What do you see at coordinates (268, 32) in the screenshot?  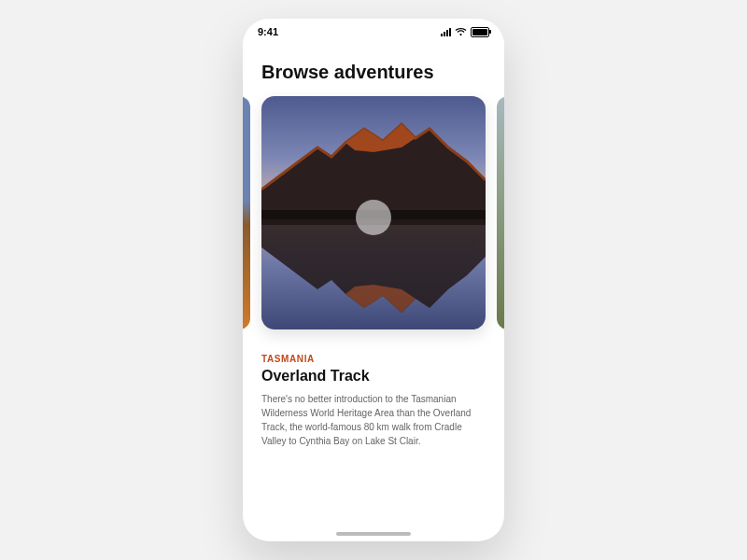 I see `status-time: 9:41` at bounding box center [268, 32].